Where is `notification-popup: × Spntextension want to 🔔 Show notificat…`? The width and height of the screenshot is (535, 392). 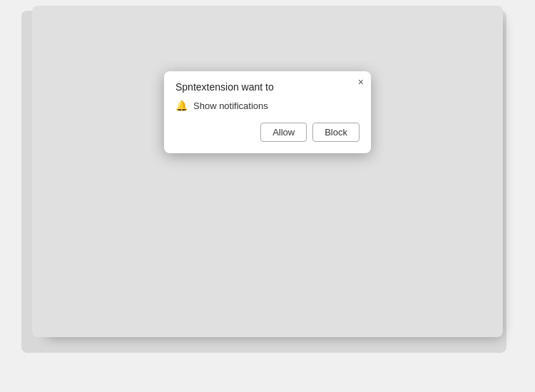 notification-popup: × Spntextension want to 🔔 Show notificat… is located at coordinates (268, 113).